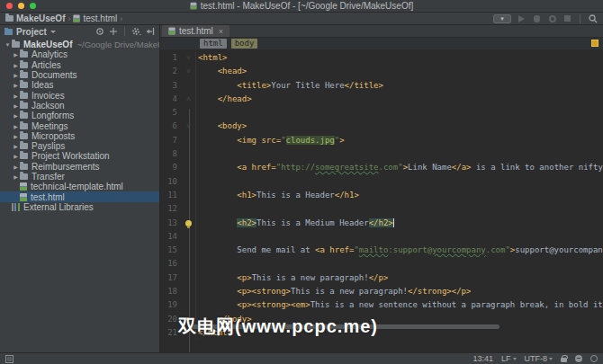 The height and width of the screenshot is (364, 603). Describe the element at coordinates (221, 72) in the screenshot. I see `code-text: <head>` at that location.